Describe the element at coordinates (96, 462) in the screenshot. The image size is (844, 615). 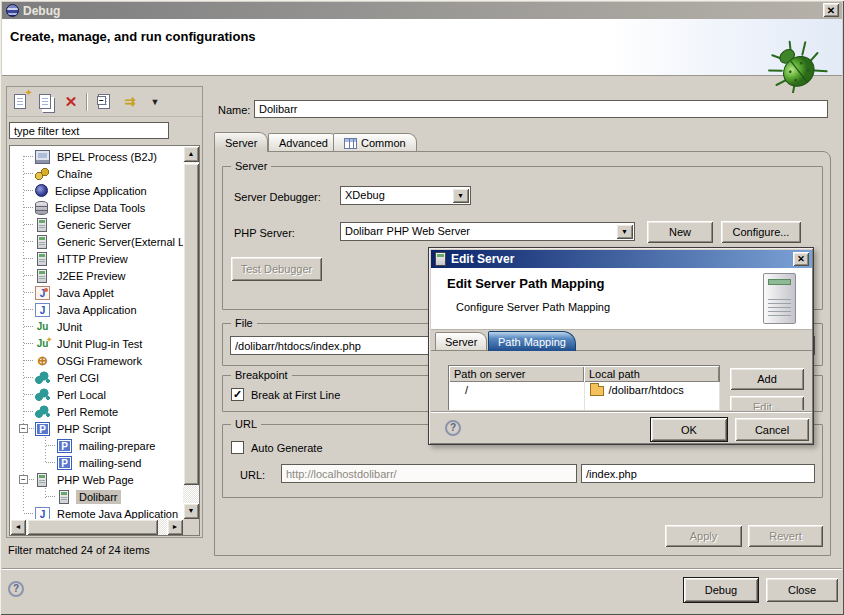
I see `tree-item-mailing-send: mailing-send` at that location.